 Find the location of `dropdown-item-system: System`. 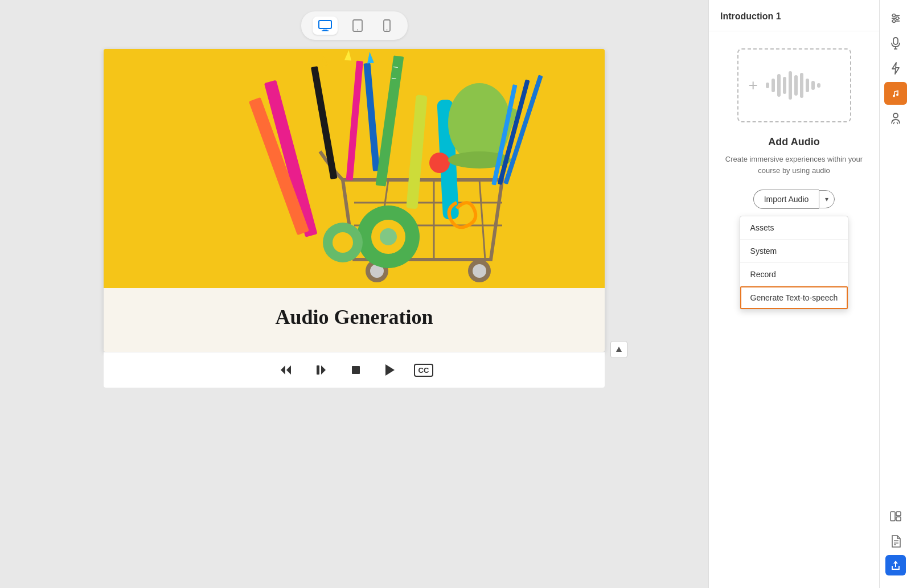

dropdown-item-system: System is located at coordinates (794, 252).